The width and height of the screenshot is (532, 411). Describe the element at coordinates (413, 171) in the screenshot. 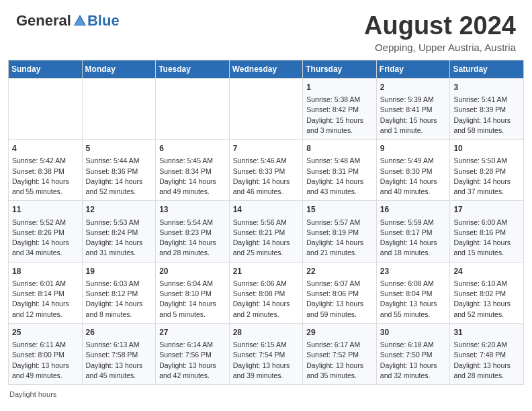

I see `calendar-cell: 9Sunrise: 5:49 AMSunset: 8:30 PMDaylight…` at that location.